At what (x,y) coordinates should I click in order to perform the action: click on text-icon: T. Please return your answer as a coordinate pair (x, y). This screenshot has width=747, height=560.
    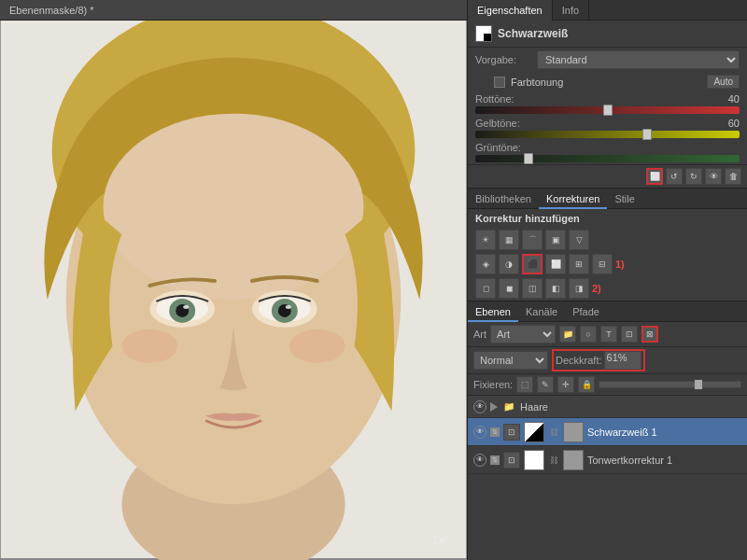
    Looking at the image, I should click on (609, 334).